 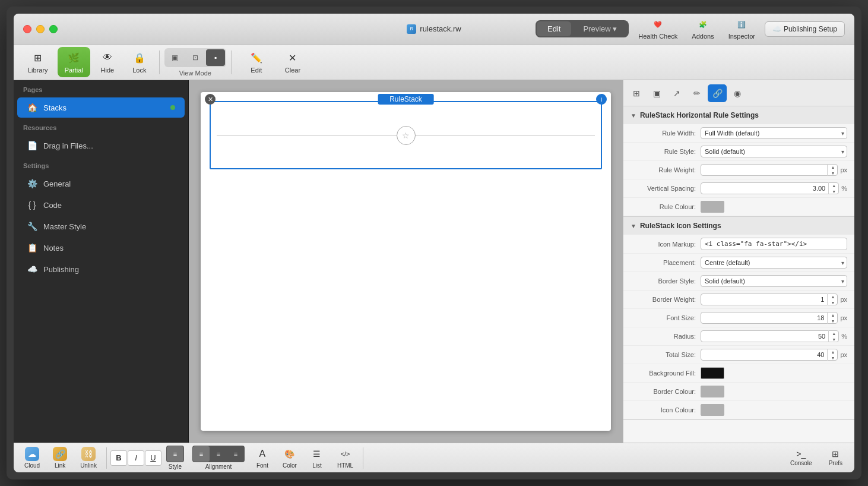 I want to click on border-weight-input, so click(x=769, y=299).